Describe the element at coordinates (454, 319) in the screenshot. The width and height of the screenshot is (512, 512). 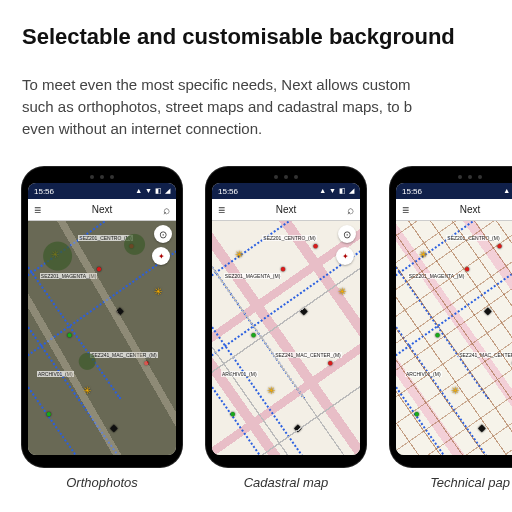
I see `phone-screen: 15:56▲▼◧◢≡Next⌕✳●●◆✳●●◆✳●SEZ201_MAGENTA_…` at that location.